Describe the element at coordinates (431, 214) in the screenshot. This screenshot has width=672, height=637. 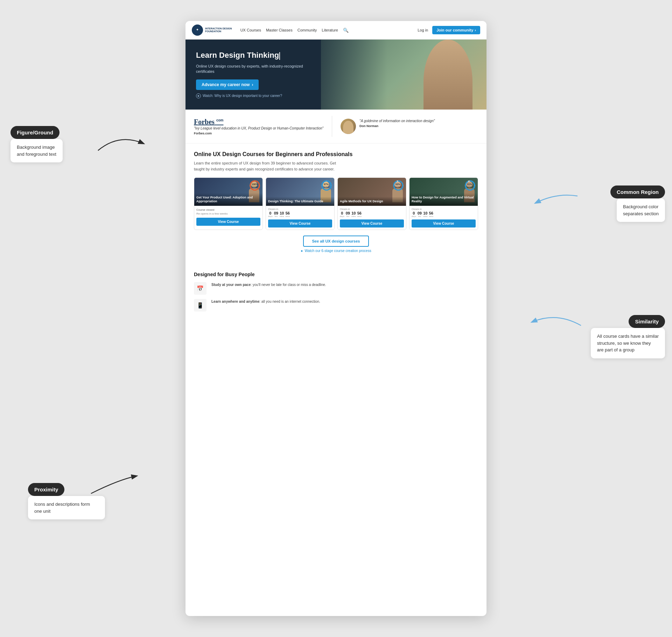
I see `timer-secs-4: 56 secs` at that location.